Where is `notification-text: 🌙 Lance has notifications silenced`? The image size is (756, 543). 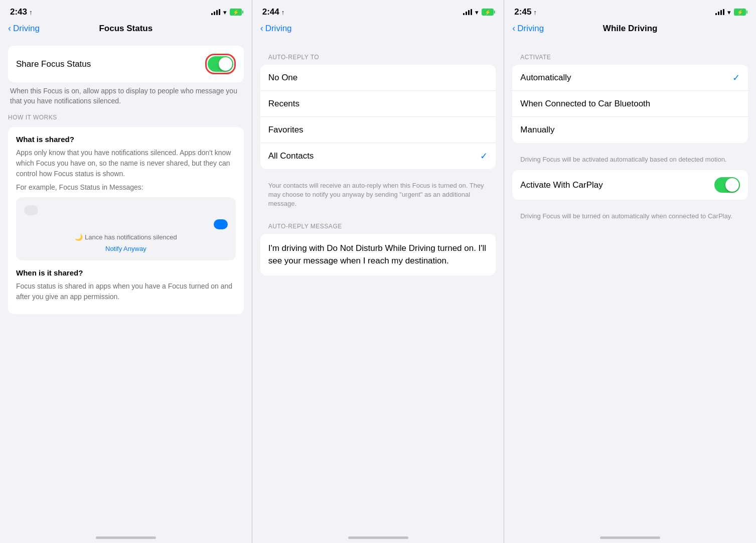
notification-text: 🌙 Lance has notifications silenced is located at coordinates (126, 237).